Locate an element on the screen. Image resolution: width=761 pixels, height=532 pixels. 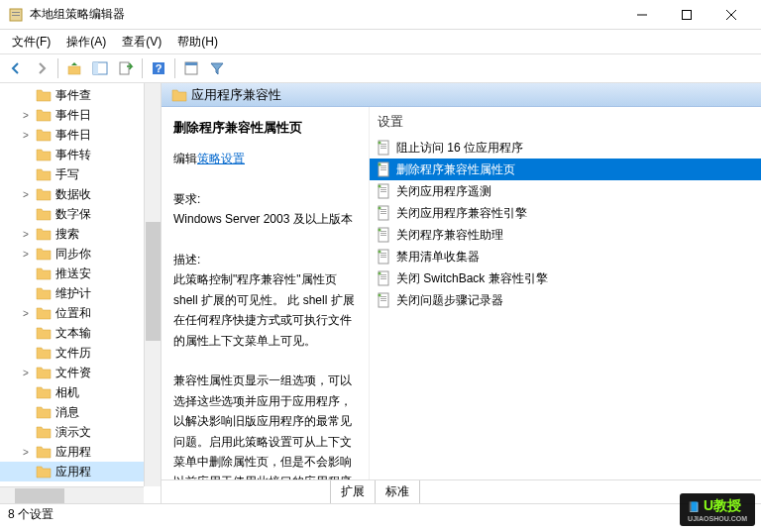
tree-item: 数字保 is located at coordinates (80, 214).